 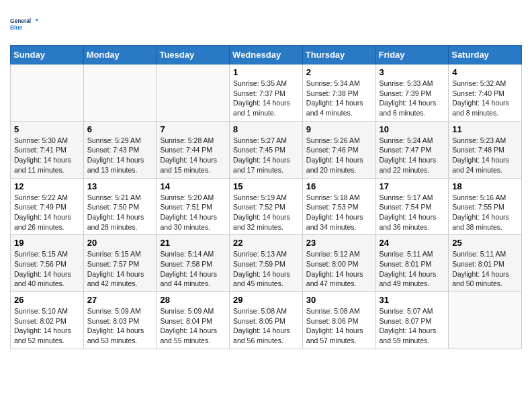 What do you see at coordinates (193, 207) in the screenshot?
I see `calendar-day-cell: 14Sunrise: 5:20 AMSunset: 7:51 PMDayligh…` at bounding box center [193, 207].